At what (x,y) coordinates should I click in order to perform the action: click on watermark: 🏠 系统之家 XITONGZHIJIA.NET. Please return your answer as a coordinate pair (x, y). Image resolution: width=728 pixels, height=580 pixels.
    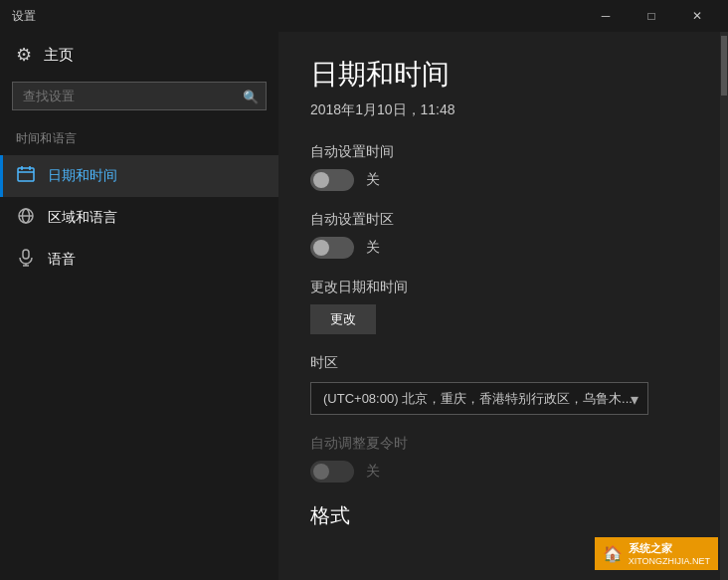
    Looking at the image, I should click on (656, 553).